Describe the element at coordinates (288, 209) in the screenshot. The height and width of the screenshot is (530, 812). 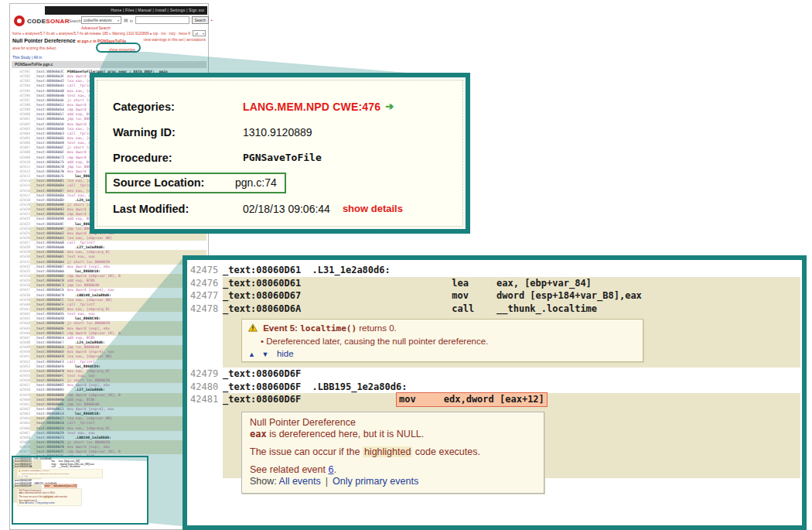
I see `last-modified-row: Last Modified: 02/18/13 09:06:44 show de…` at that location.